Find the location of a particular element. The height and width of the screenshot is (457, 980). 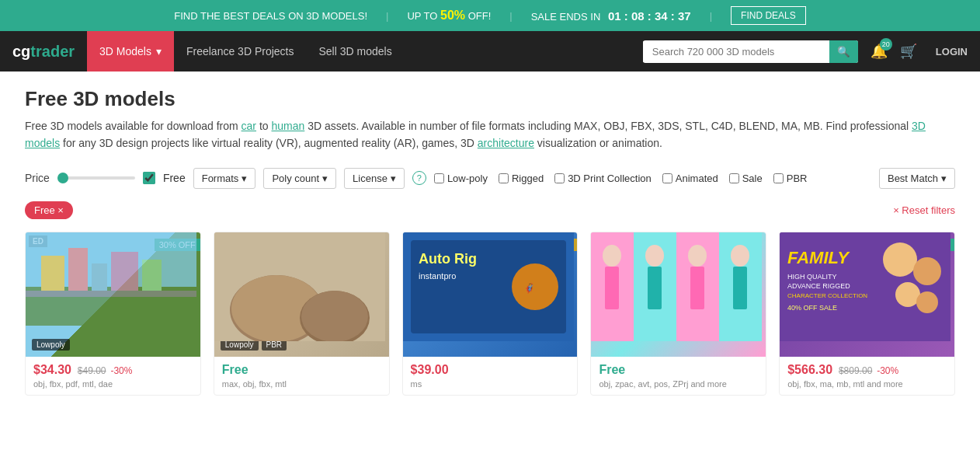

product-card: 30% OFF FAMILY HIGH QUALITY ADVANCE RIGG… is located at coordinates (867, 314).